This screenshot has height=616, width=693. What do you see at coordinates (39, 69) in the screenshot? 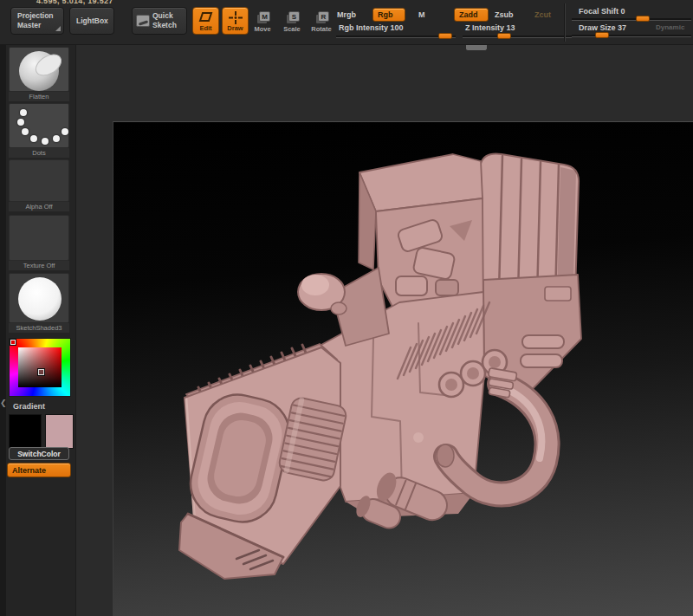
I see `brush-selector` at bounding box center [39, 69].